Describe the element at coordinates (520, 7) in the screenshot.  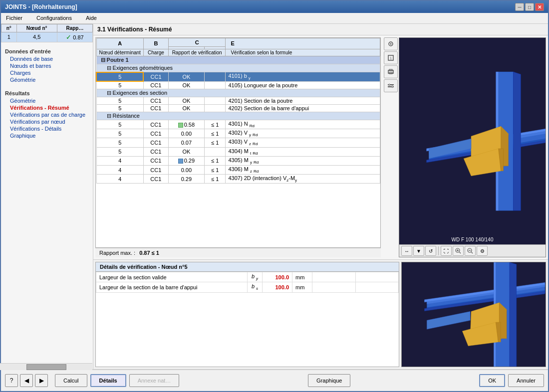
I see `minimize-button: ─` at that location.